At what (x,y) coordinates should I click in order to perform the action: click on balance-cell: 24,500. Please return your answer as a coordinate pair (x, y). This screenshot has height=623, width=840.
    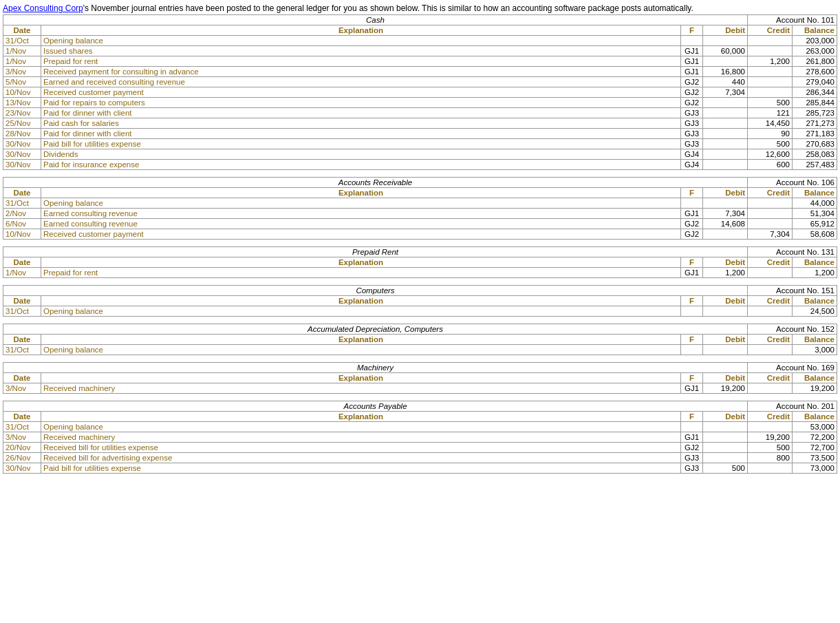
    Looking at the image, I should click on (815, 311).